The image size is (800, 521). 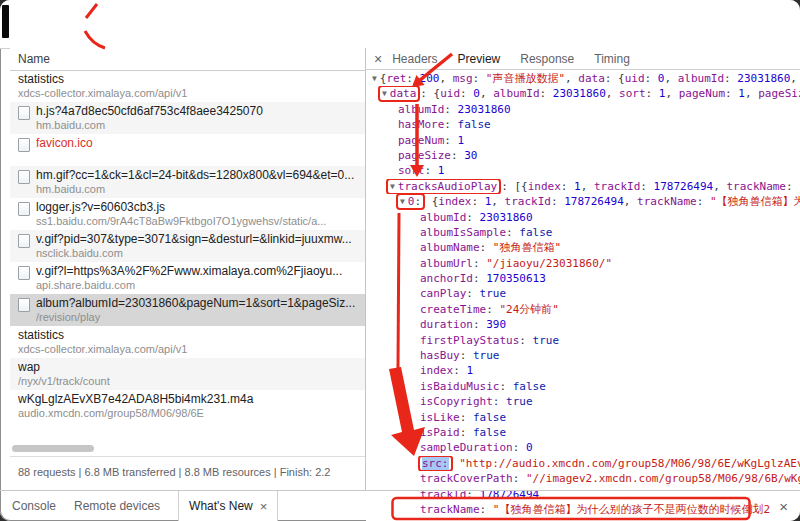 I want to click on json-token: 0, so click(x=476, y=94).